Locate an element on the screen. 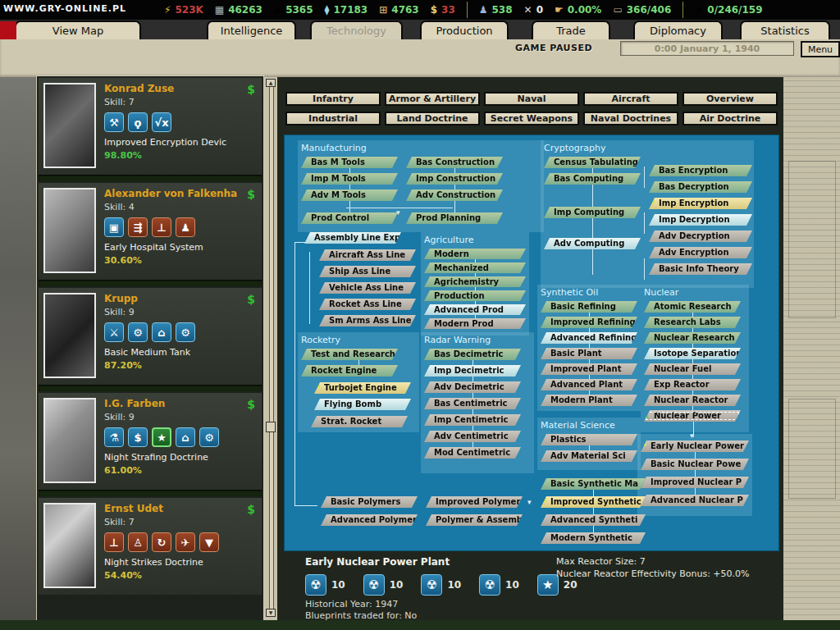  tech-box-rocket-ass-line: Rocket Ass Line is located at coordinates (368, 304).